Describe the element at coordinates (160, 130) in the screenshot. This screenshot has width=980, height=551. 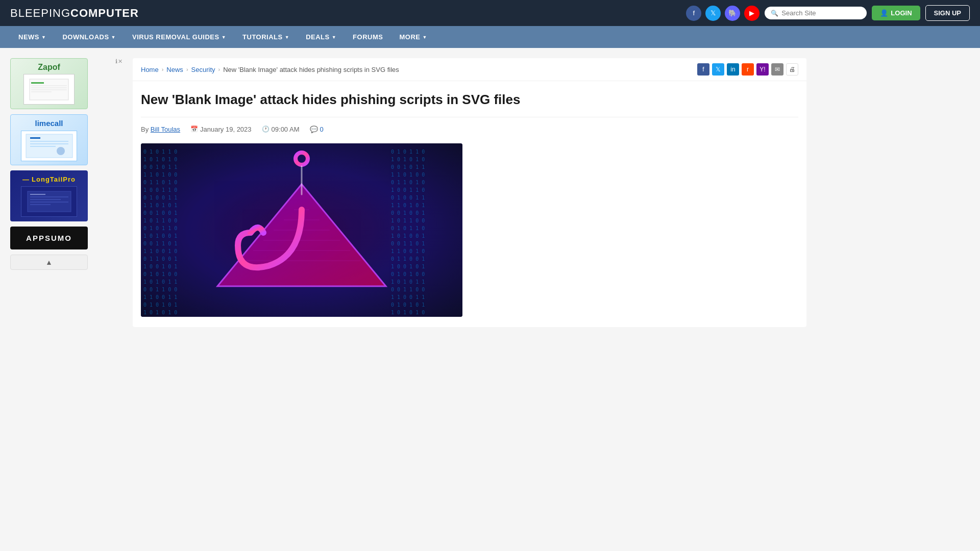
I see `article-byline: By Bill Toulas` at that location.